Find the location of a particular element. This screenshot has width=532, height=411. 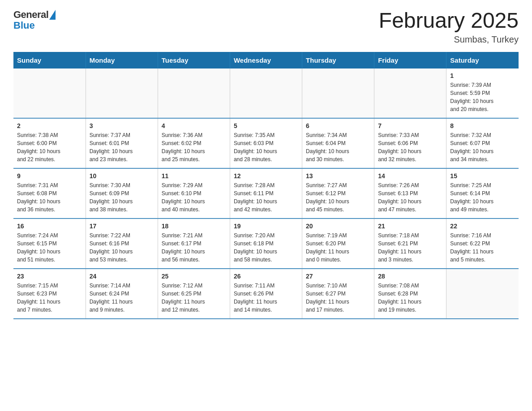

logo-triangle-icon is located at coordinates (52, 15).